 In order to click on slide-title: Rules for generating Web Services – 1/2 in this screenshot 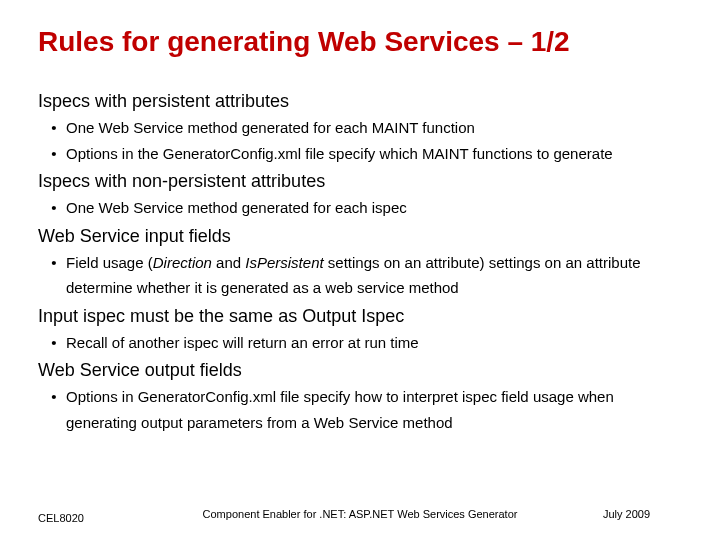, I will do `click(304, 42)`.